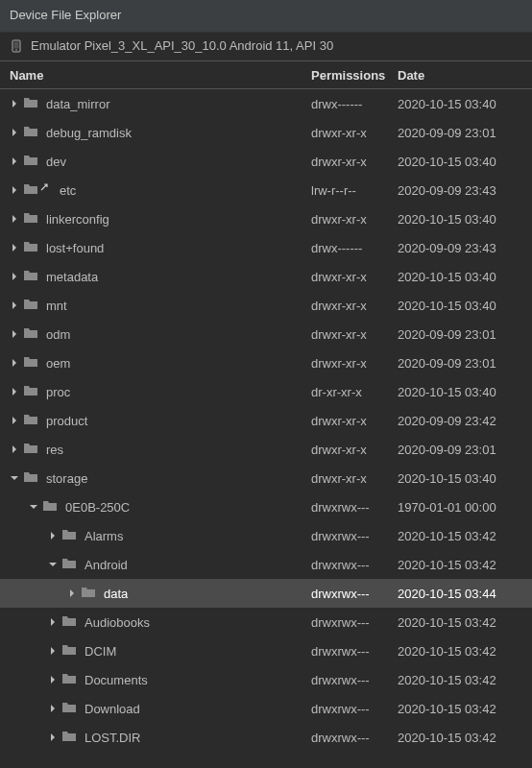  What do you see at coordinates (354, 190) in the screenshot?
I see `permissions-cell: lrw-r--r--` at bounding box center [354, 190].